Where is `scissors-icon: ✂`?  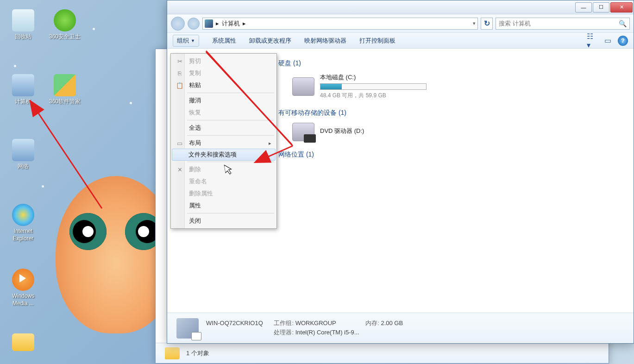
scissors-icon: ✂ is located at coordinates (180, 61).